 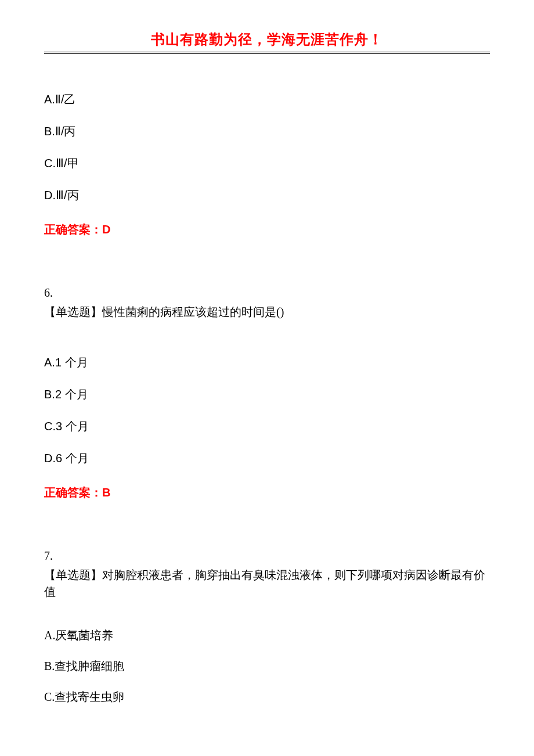 What do you see at coordinates (267, 635) in the screenshot?
I see `q7-option-a: A.厌氧菌培养` at bounding box center [267, 635].